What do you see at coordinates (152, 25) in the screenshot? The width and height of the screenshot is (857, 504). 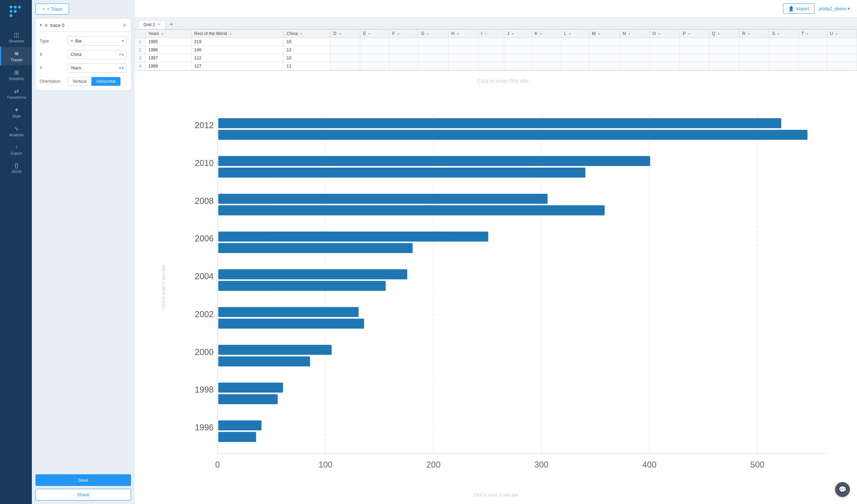 I see `grid-tab-1: Grid 1 ✕` at bounding box center [152, 25].